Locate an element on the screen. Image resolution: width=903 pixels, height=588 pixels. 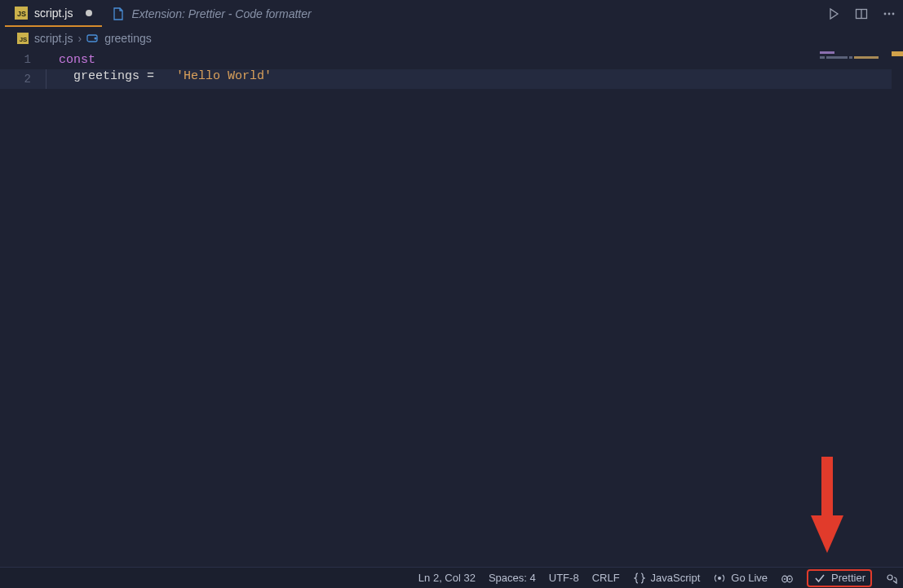
tab-extension-prettier: Extension: Prettier - Code formatter is located at coordinates (211, 13).